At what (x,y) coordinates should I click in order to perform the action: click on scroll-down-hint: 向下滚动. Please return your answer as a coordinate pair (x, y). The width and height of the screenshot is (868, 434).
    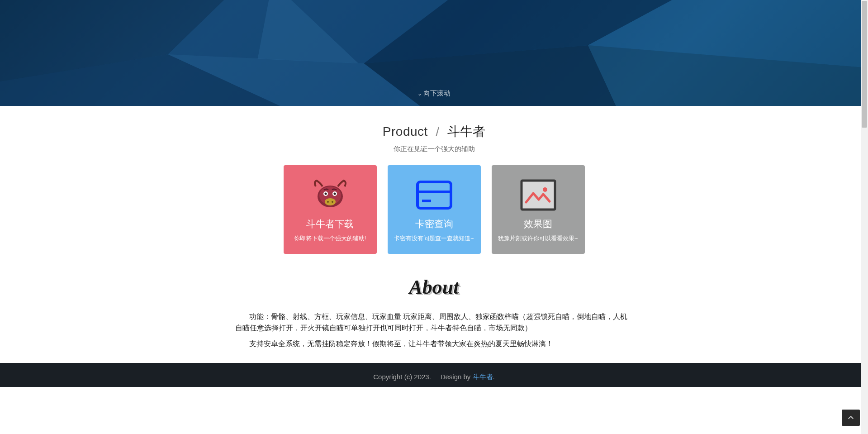
    Looking at the image, I should click on (434, 93).